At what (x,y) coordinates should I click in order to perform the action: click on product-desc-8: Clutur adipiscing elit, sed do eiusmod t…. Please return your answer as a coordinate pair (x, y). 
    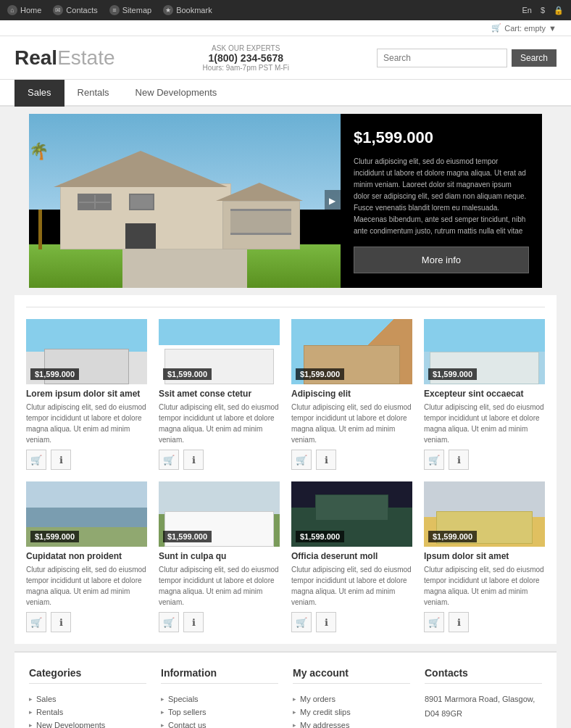
    Looking at the image, I should click on (484, 586).